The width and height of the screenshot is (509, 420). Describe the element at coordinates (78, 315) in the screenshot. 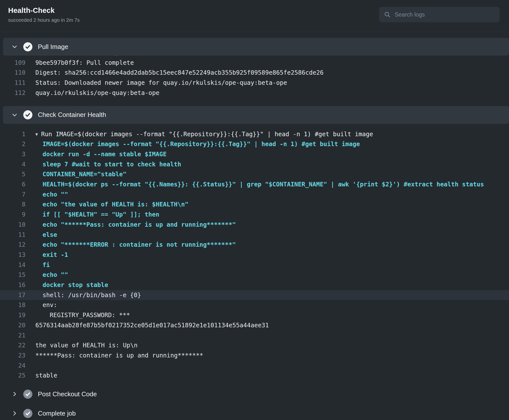

I see `line-text: REGISTRY_PASSWORD: ***` at that location.